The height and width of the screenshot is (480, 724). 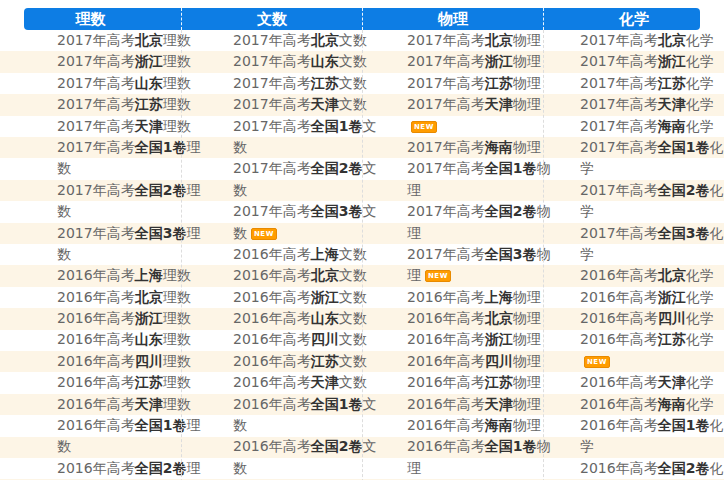 I want to click on exam-paper-item: 2017年高考海南物理, so click(x=475, y=148).